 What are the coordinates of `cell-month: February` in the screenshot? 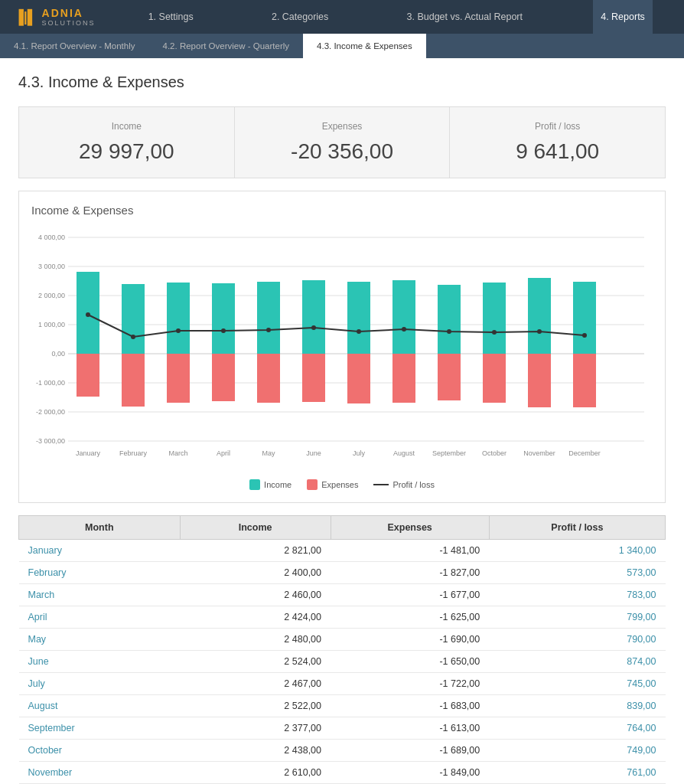 It's located at (99, 573).